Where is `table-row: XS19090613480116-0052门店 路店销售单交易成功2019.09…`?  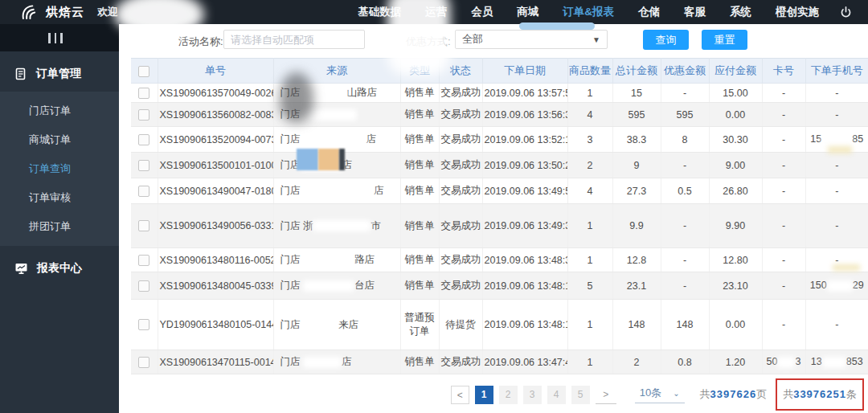 table-row: XS19090613480116-0052门店 路店销售单交易成功2019.09… is located at coordinates (500, 260).